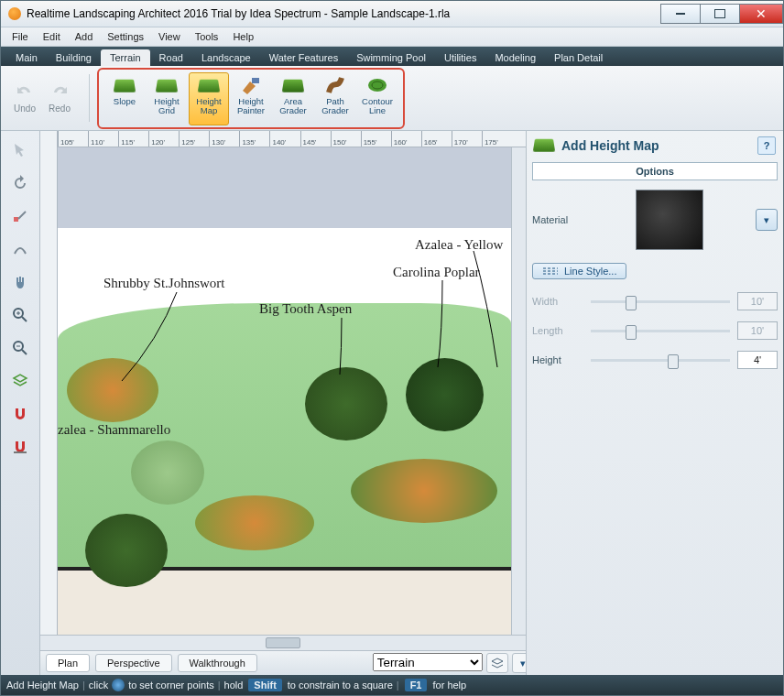 The width and height of the screenshot is (784, 696). Describe the element at coordinates (515, 58) in the screenshot. I see `ribbontab-modeling: Modeling` at that location.